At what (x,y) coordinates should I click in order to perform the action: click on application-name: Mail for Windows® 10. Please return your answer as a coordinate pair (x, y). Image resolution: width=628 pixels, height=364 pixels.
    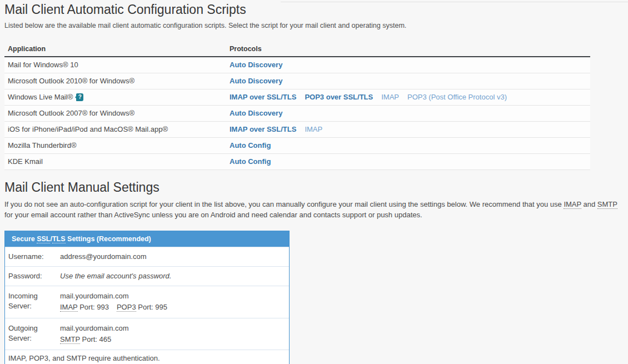
    Looking at the image, I should click on (119, 64).